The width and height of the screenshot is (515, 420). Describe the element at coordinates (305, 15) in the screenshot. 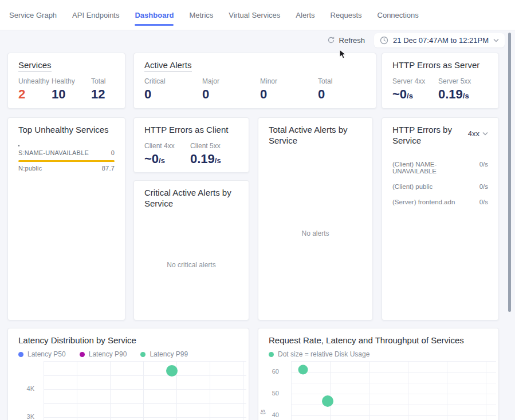

I see `tab-alerts: Alerts` at that location.